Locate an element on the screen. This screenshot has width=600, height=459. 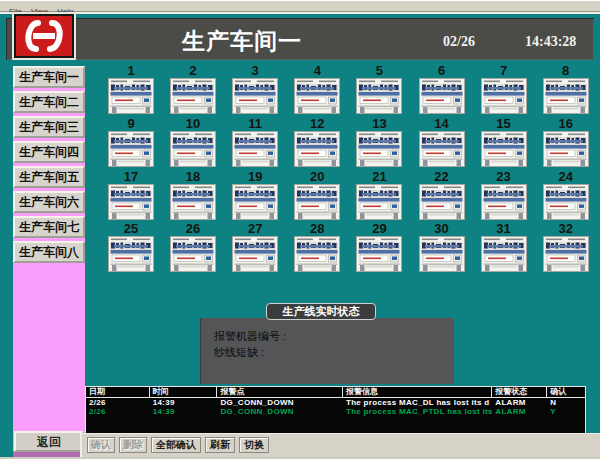
sidebar-item-workshop-6: 生产车间六 is located at coordinates (49, 202).